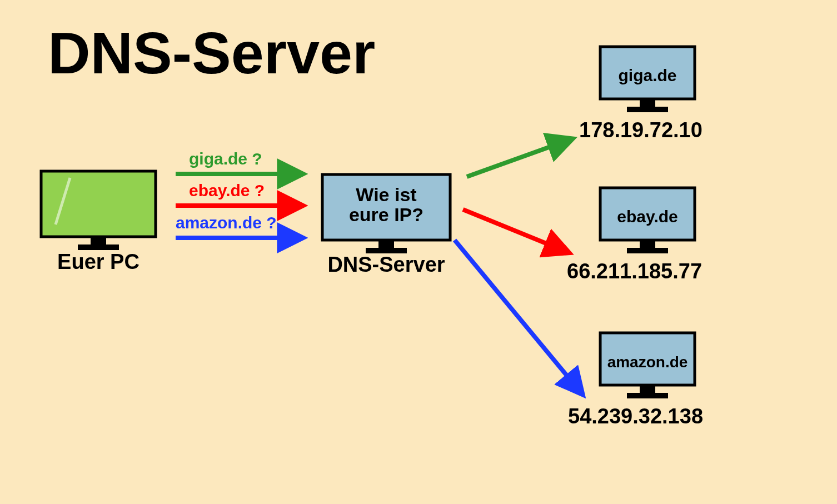 The height and width of the screenshot is (504, 837). I want to click on server-ebay-icon: ebay.de, so click(647, 221).